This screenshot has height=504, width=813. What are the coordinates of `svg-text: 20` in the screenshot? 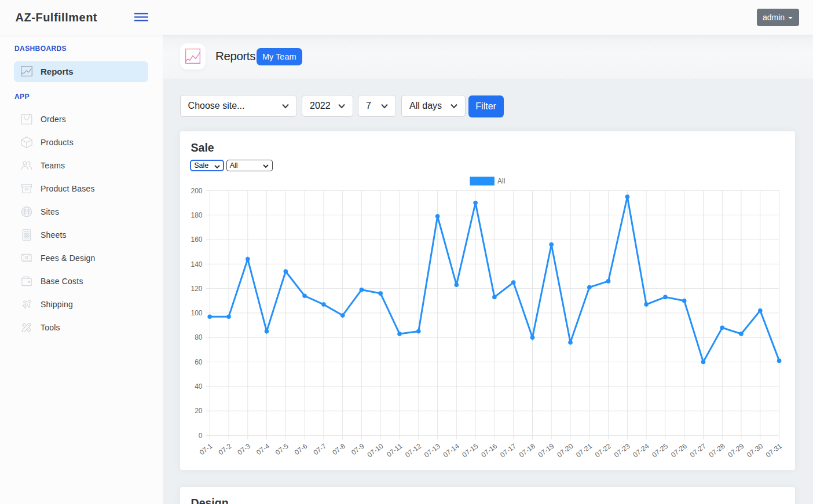 It's located at (199, 411).